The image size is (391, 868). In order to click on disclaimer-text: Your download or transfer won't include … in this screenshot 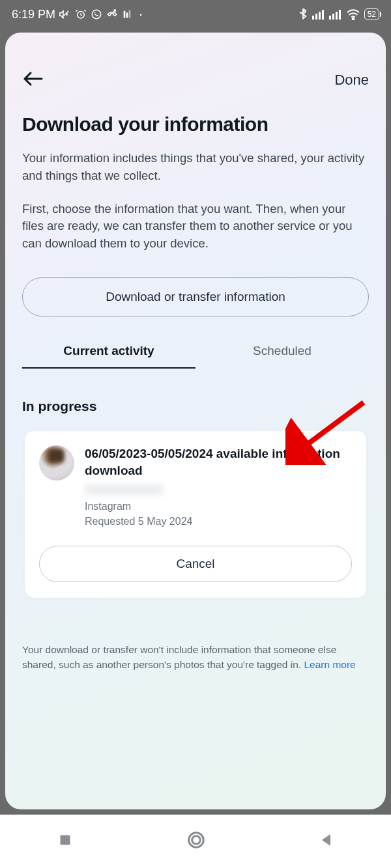, I will do `click(179, 657)`.